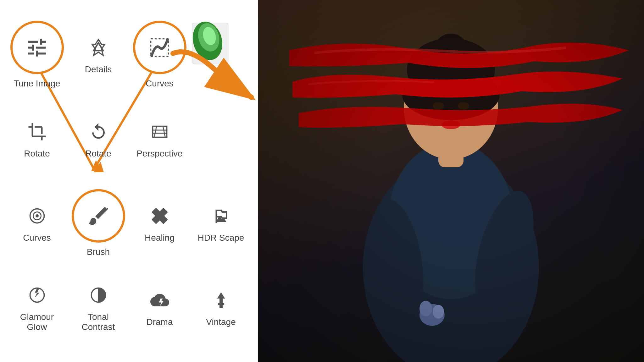  Describe the element at coordinates (37, 139) in the screenshot. I see `tool-crop: Rotate` at that location.